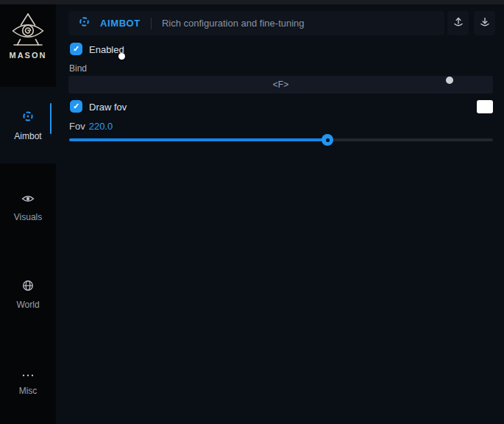 The width and height of the screenshot is (504, 424). Describe the element at coordinates (484, 24) in the screenshot. I see `import-config-button` at that location.